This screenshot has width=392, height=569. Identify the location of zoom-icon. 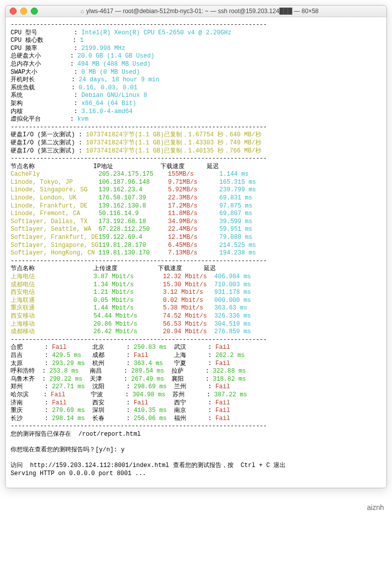
(34, 11).